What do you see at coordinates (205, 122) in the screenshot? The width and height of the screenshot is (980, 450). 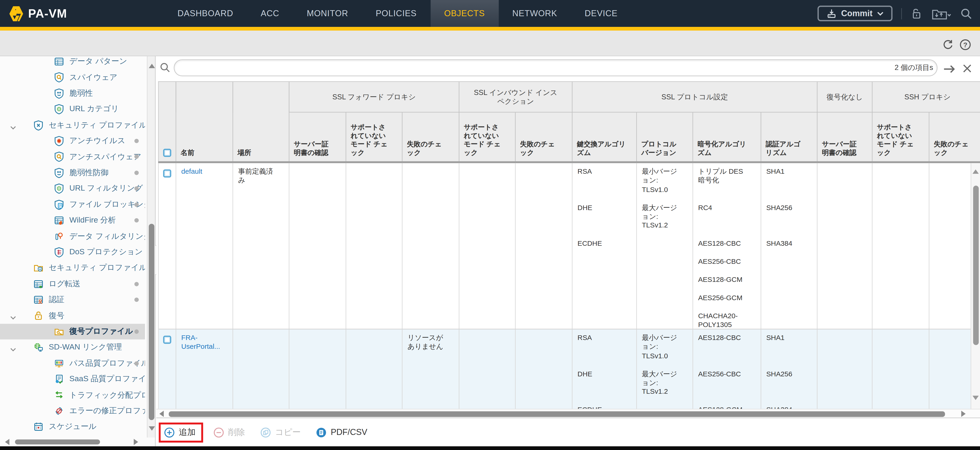 I see `column-header-name: 名前` at bounding box center [205, 122].